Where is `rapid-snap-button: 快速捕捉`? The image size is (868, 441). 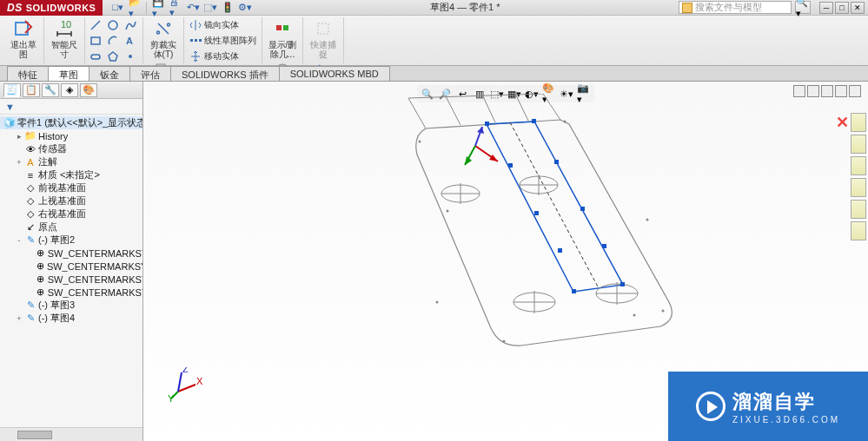
rapid-snap-button: 快速捕捉 is located at coordinates (323, 38).